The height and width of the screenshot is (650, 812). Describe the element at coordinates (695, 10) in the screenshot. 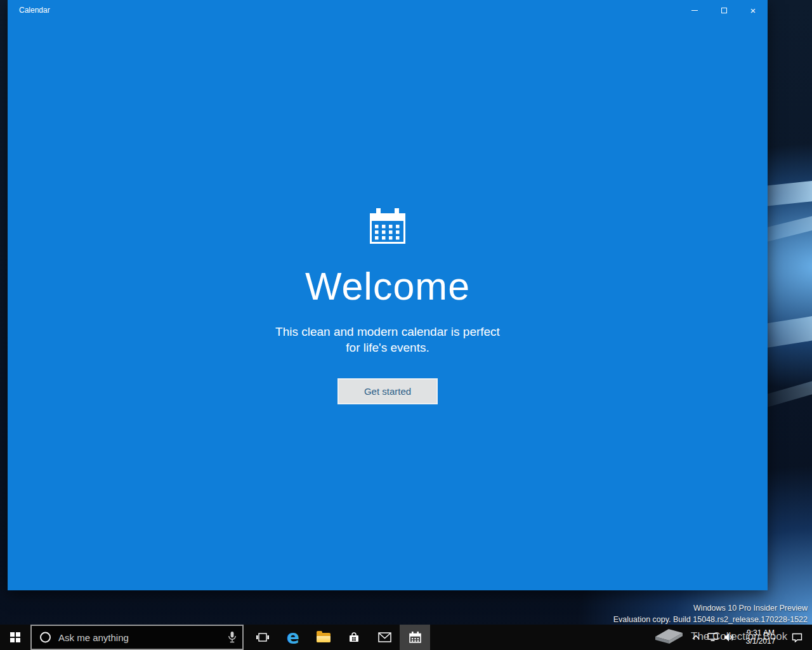

I see `minimize-button` at that location.